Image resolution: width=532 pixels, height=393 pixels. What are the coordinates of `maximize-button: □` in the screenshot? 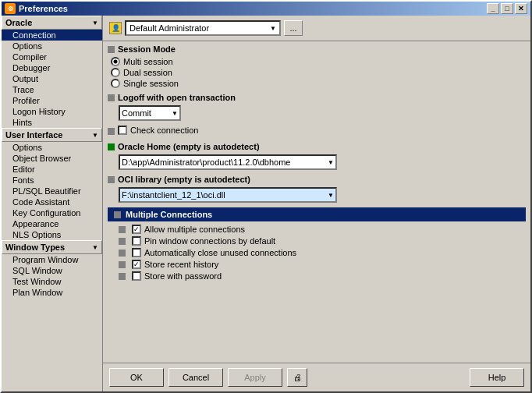 It's located at (507, 9).